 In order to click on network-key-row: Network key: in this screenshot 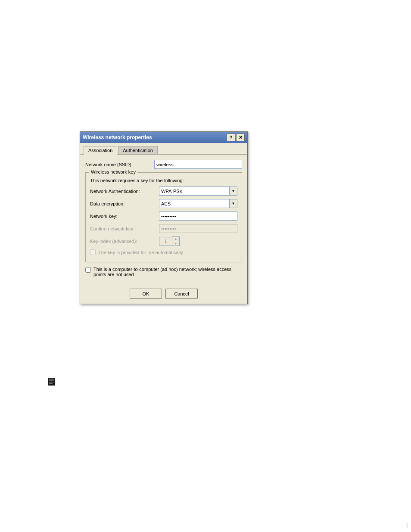, I will do `click(164, 216)`.